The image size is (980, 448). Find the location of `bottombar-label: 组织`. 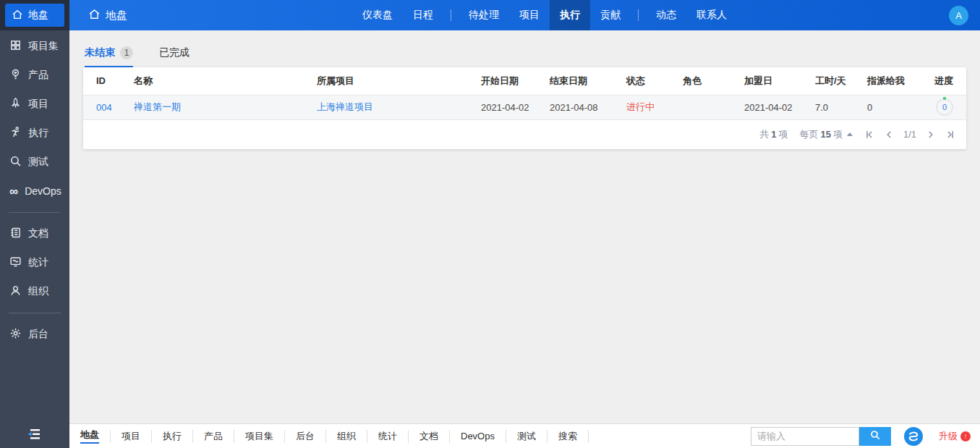

bottombar-label: 组织 is located at coordinates (346, 436).